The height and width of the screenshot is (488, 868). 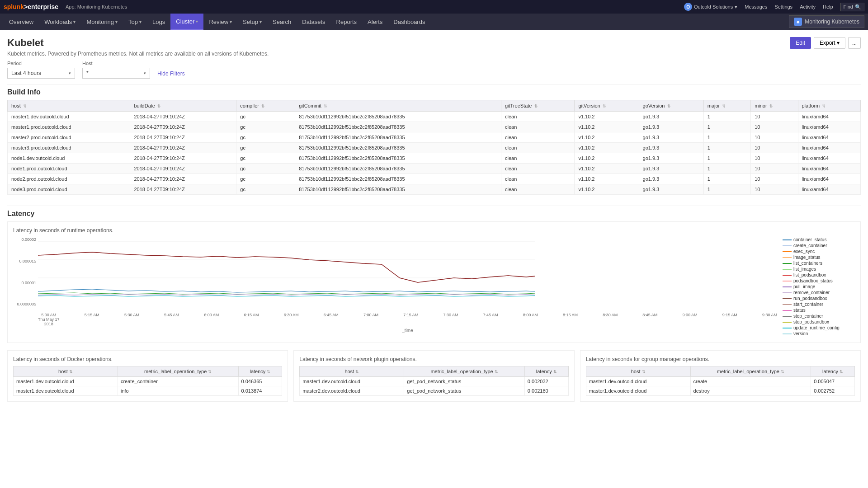 What do you see at coordinates (116, 73) in the screenshot?
I see `host-select: * ▾` at bounding box center [116, 73].